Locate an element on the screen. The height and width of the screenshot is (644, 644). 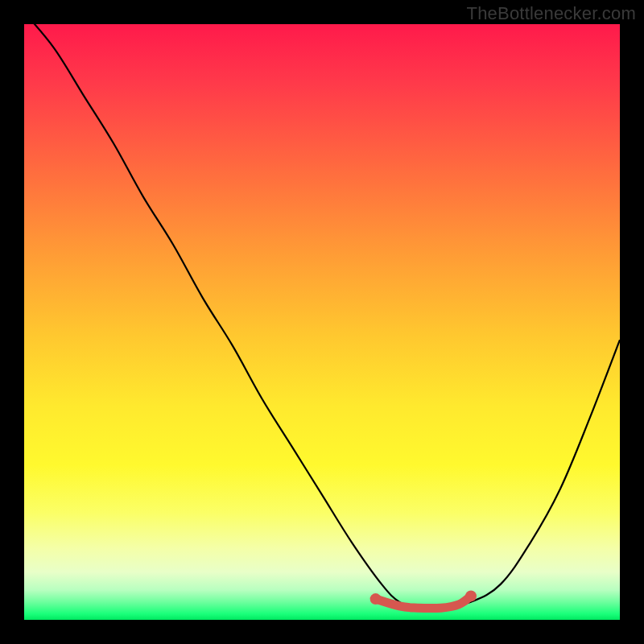
optimal-range-marker is located at coordinates (423, 602).